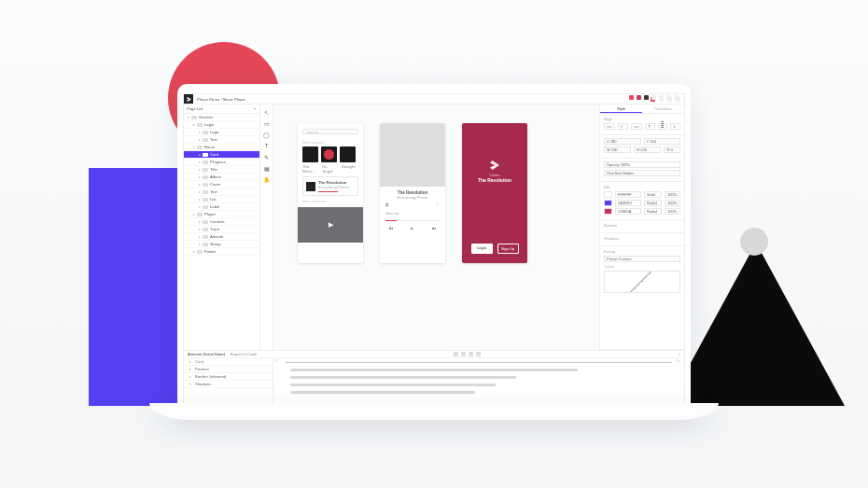  What do you see at coordinates (222, 215) in the screenshot?
I see `layer-item: ▸Player` at bounding box center [222, 215].